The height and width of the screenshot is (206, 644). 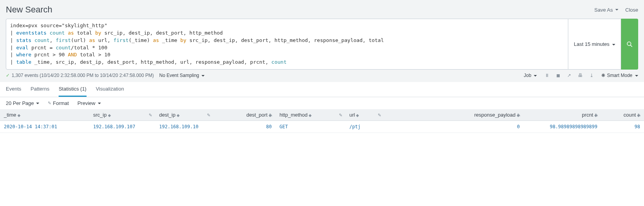 What do you see at coordinates (182, 75) in the screenshot?
I see `event-sampling-dropdown: No Event Sampling` at bounding box center [182, 75].